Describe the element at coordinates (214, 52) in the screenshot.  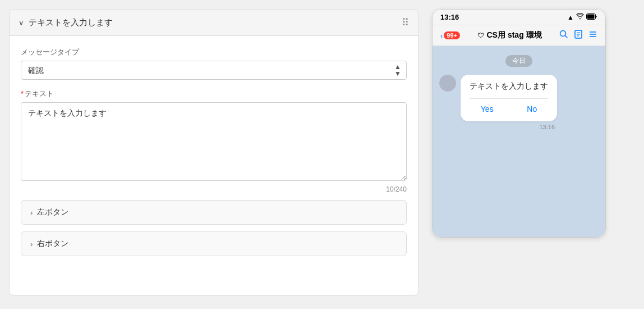
I see `message-type-label: メッセージタイプ` at that location.